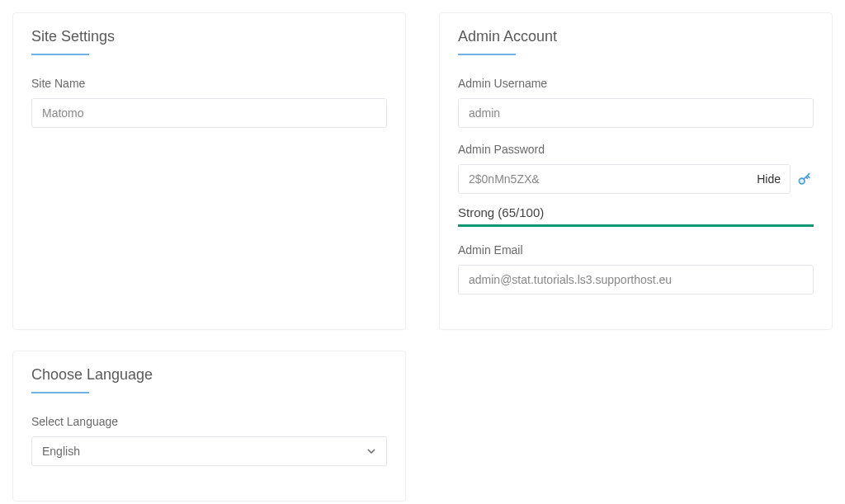  What do you see at coordinates (210, 102) in the screenshot?
I see `site-name-field: Site Name` at bounding box center [210, 102].